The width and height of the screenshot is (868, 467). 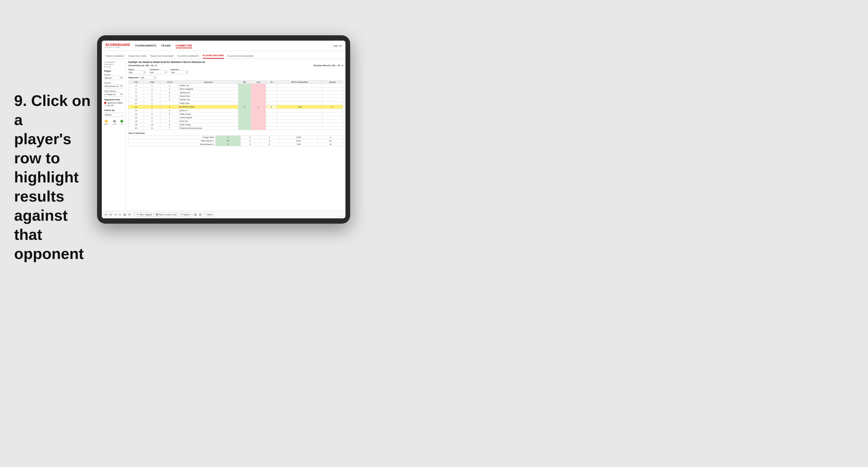 What do you see at coordinates (152, 82) in the screenshot?
I see `col-reg: # Reg` at bounding box center [152, 82].